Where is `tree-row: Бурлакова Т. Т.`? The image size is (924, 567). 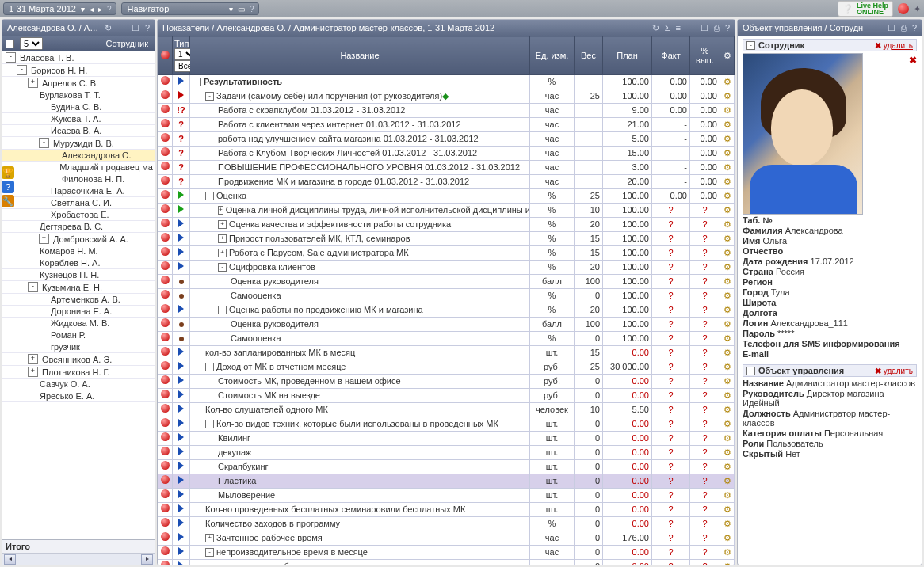
tree-row: Бурлакова Т. Т. is located at coordinates (78, 95).